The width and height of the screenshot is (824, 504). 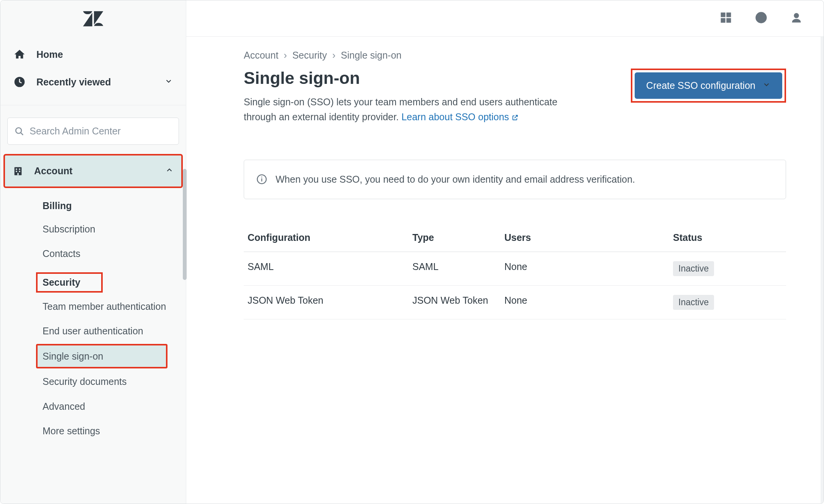 I want to click on crumb-security: Security, so click(x=310, y=55).